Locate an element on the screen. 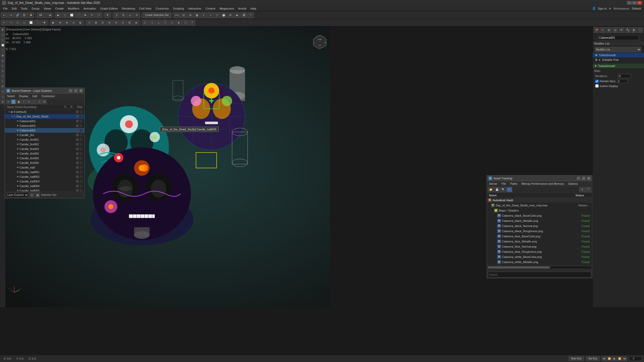 The image size is (644, 362). tb2-btn6: ⬛ is located at coordinates (38, 23).